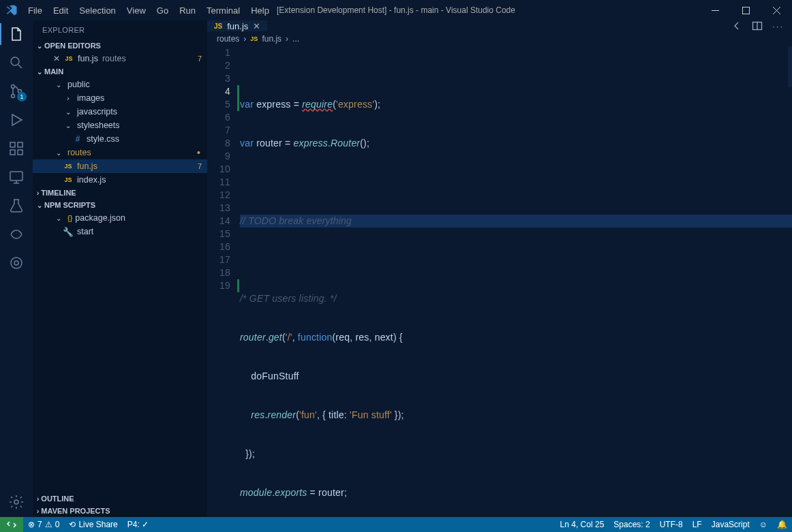 This screenshot has width=792, height=532. Describe the element at coordinates (746, 10) in the screenshot. I see `maximize-button` at that location.